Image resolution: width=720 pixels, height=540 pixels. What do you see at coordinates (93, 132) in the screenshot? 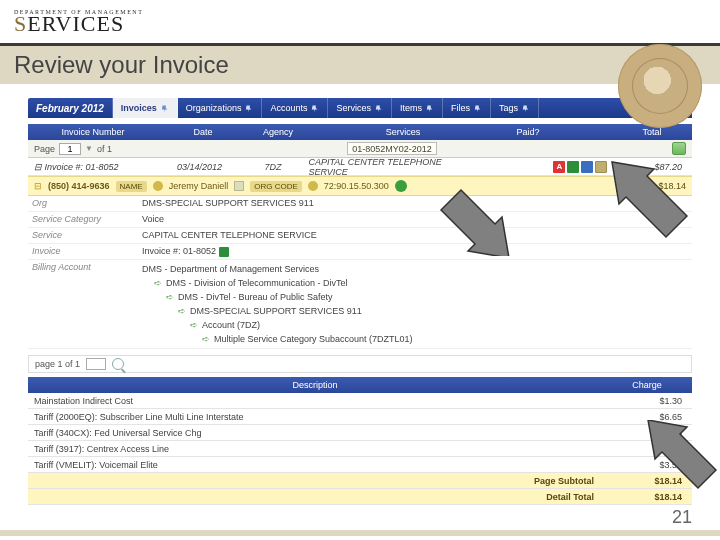
I see `col-invoice-number: Invoice Number` at bounding box center [93, 132].